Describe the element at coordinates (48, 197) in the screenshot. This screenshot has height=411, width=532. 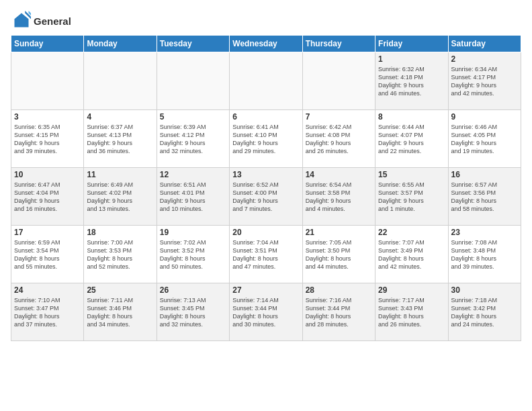
I see `day-cell: 10Sunrise: 6:47 AMSunset: 4:04 PMDayligh…` at that location.